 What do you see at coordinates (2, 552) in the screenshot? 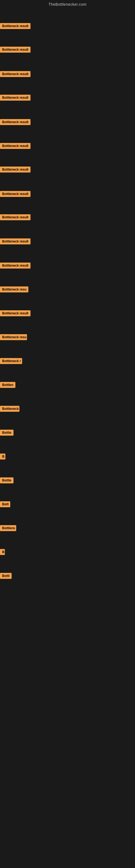
I see `bottleneck-badge-23: B` at bounding box center [2, 552].